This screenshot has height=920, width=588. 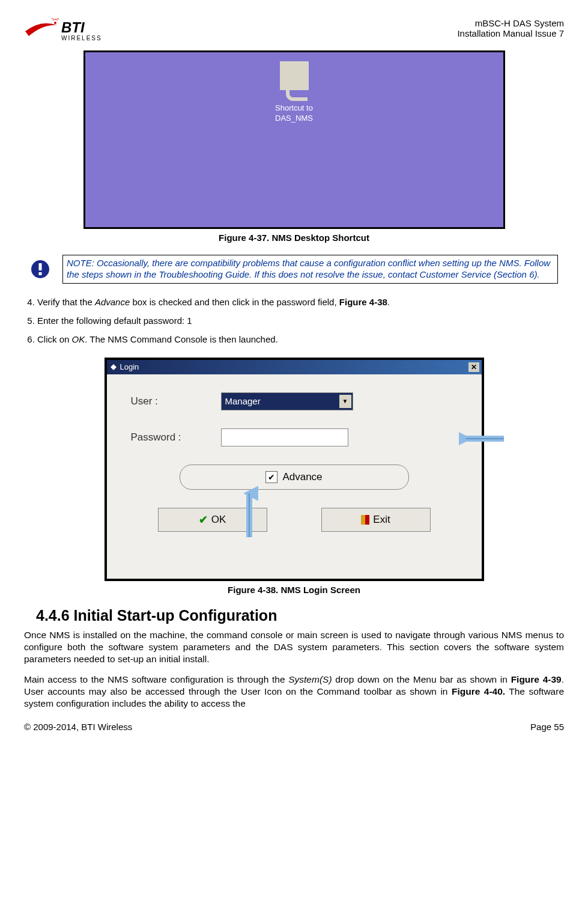 What do you see at coordinates (294, 76) in the screenshot?
I see `shortcut-icon` at bounding box center [294, 76].